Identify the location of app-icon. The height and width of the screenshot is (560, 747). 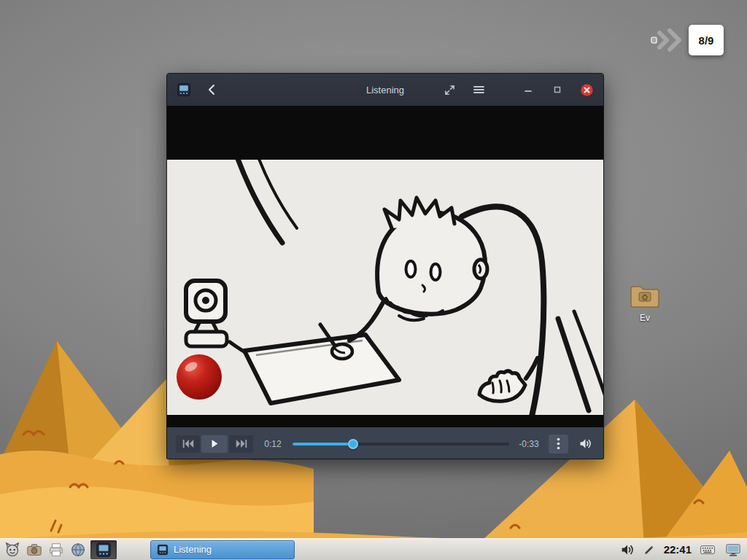
(184, 90).